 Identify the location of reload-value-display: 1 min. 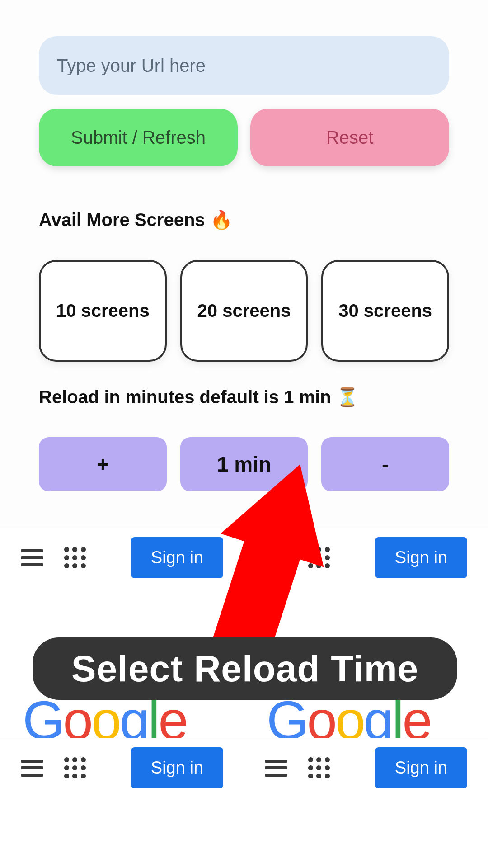
(244, 464).